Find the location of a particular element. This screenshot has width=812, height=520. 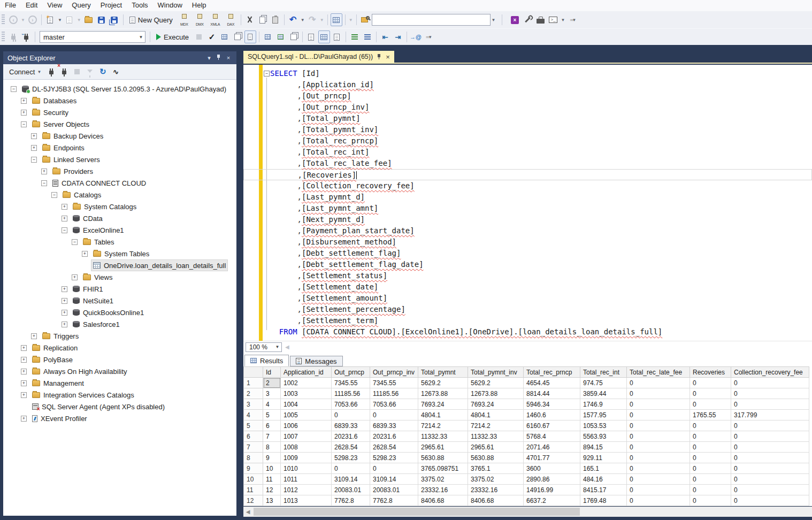

tab-results: Results is located at coordinates (266, 361).